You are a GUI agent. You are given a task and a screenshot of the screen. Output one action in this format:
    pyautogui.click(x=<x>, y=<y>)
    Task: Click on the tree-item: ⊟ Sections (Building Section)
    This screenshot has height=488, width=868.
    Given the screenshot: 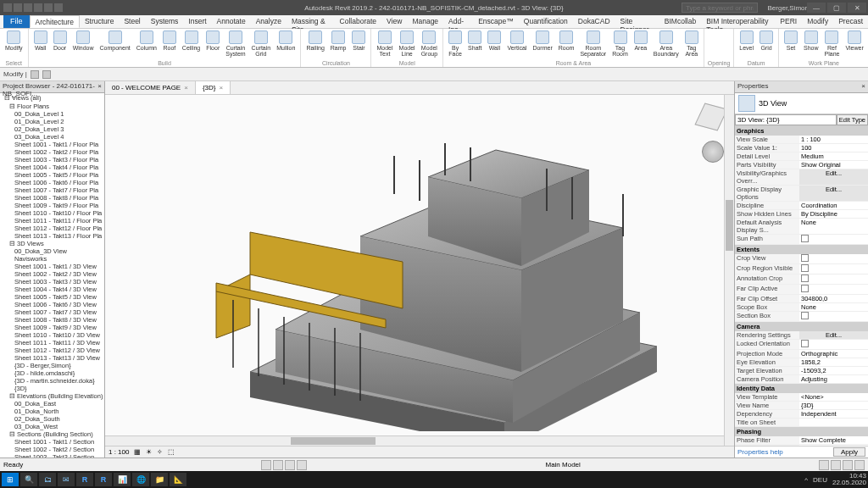 What is the action you would take?
    pyautogui.click(x=53, y=434)
    